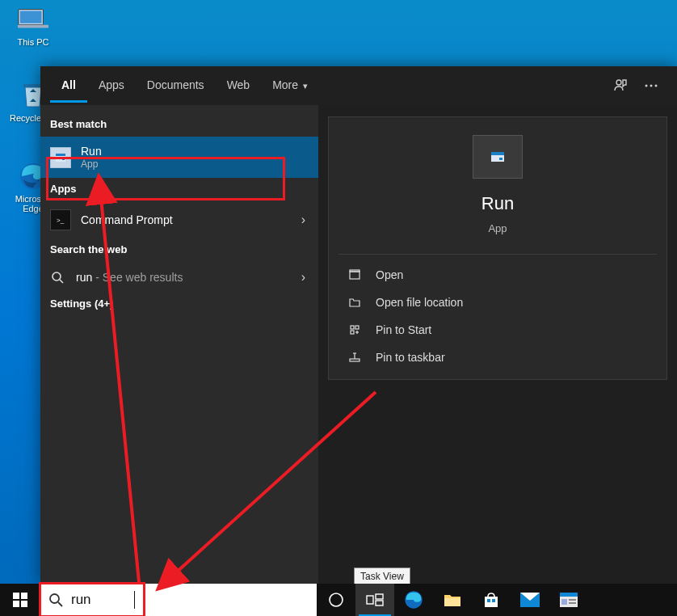 This screenshot has height=616, width=677. Describe the element at coordinates (91, 164) in the screenshot. I see `result-subtitle: App` at that location.